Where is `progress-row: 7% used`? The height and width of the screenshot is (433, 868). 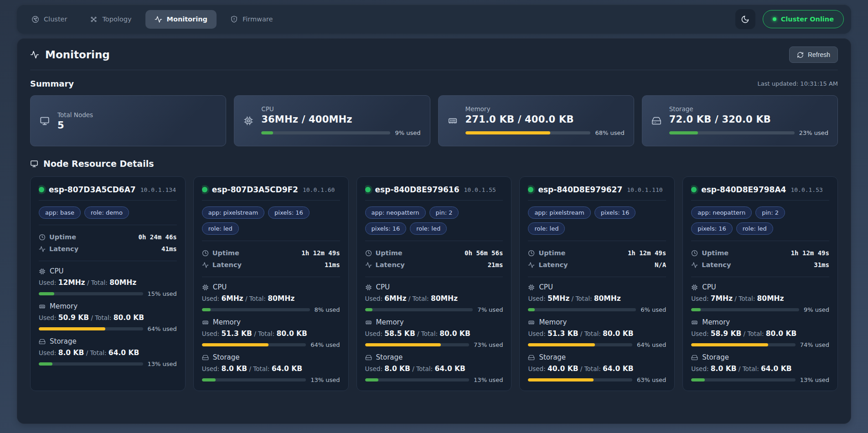
progress-row: 7% used is located at coordinates (434, 310).